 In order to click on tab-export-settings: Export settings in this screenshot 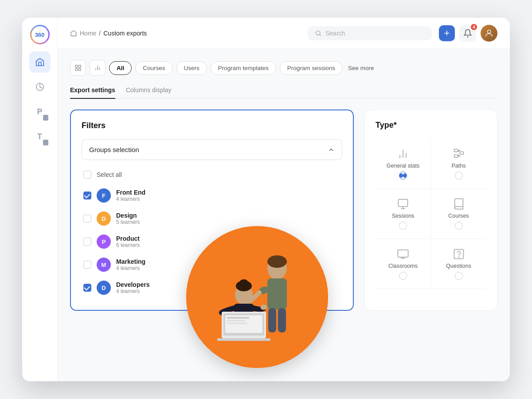, I will do `click(93, 93)`.